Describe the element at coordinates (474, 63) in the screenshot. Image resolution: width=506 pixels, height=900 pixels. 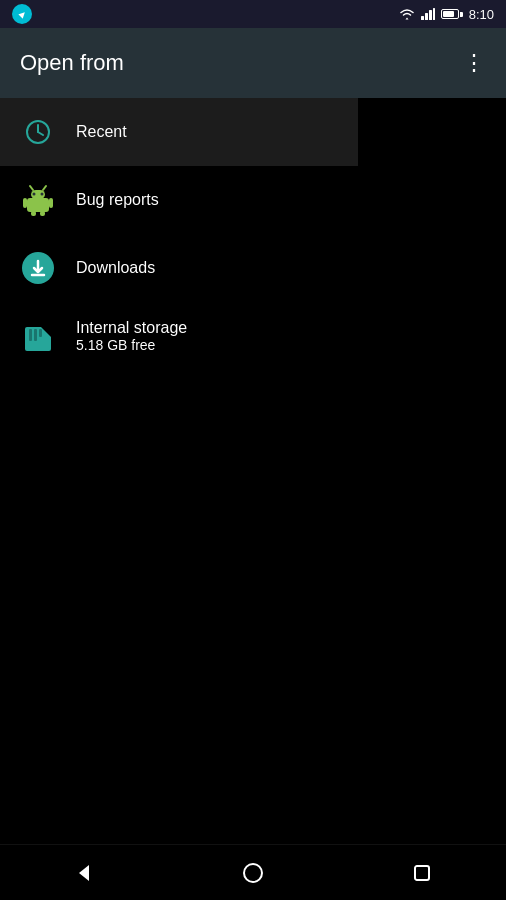
I see `more-menu-button: ⋮` at that location.